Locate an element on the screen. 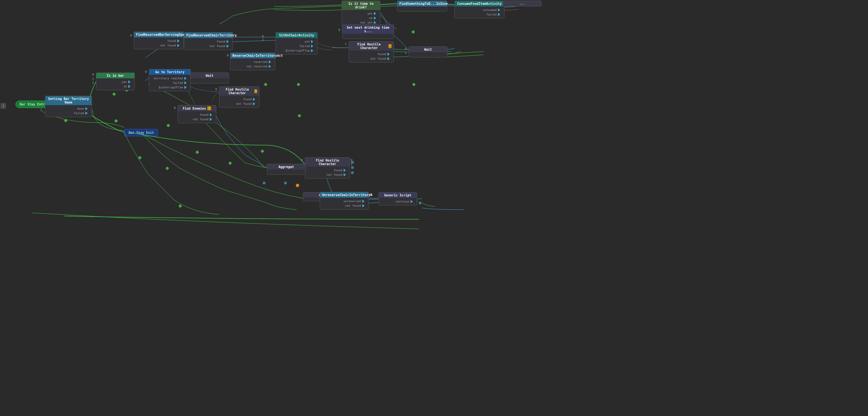 This screenshot has height=416, width=868. is-time-to-drink-node: Is it time to drink? yes no not set is located at coordinates (361, 13).